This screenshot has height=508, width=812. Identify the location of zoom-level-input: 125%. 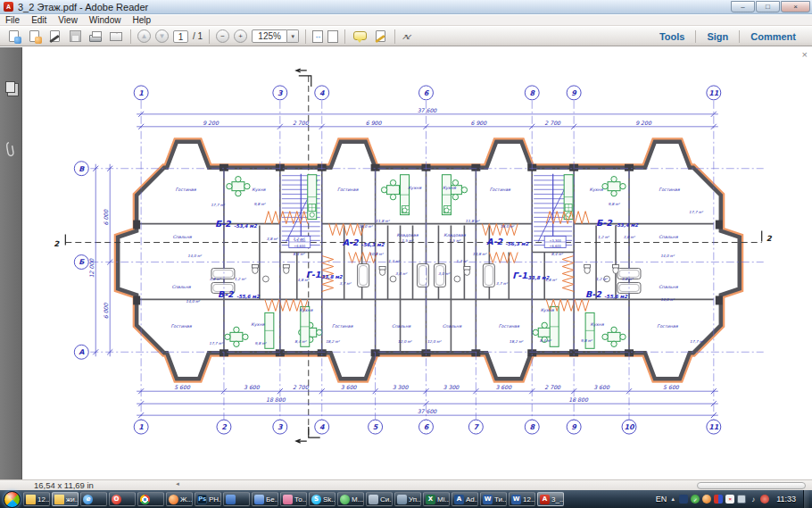
(269, 36).